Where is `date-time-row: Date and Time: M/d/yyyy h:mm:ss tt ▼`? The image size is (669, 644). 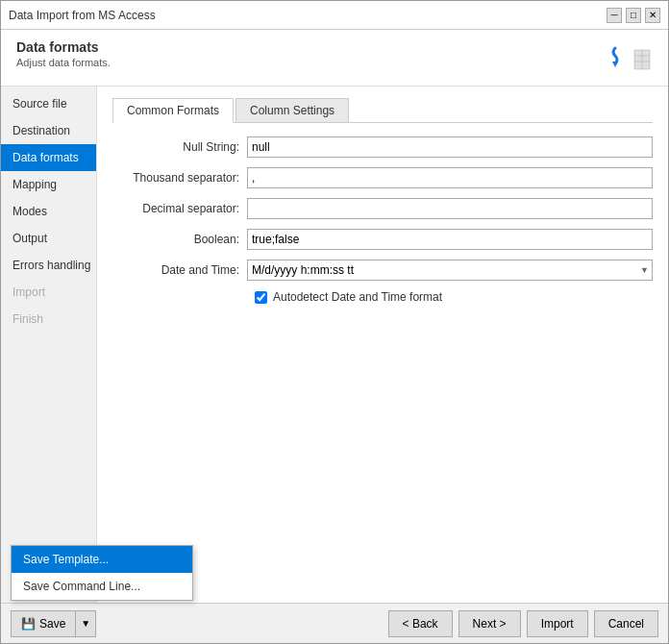 date-time-row: Date and Time: M/d/yyyy h:mm:ss tt ▼ is located at coordinates (383, 270).